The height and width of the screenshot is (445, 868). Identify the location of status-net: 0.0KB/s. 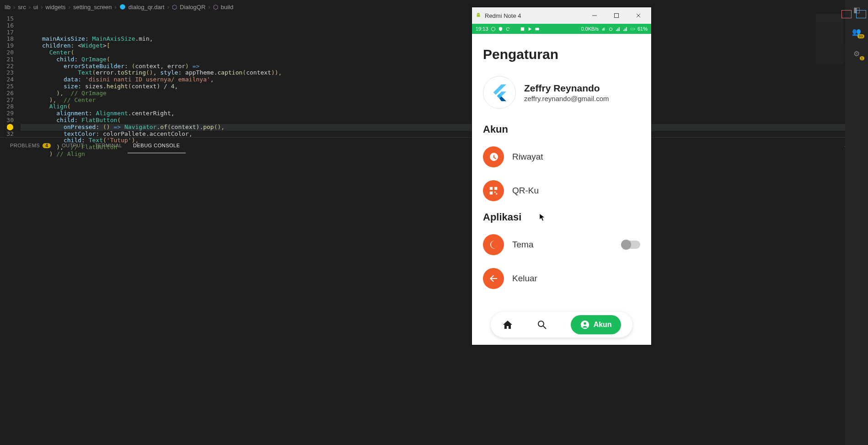
(590, 29).